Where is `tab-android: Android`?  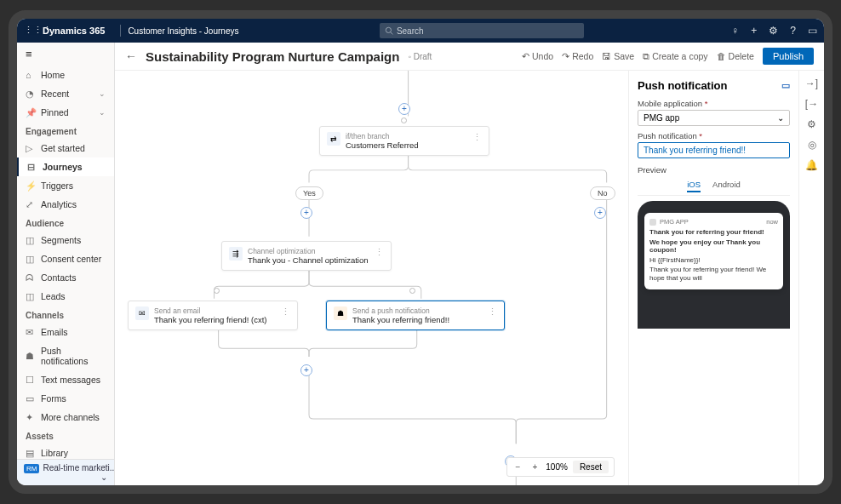 tab-android: Android is located at coordinates (727, 186).